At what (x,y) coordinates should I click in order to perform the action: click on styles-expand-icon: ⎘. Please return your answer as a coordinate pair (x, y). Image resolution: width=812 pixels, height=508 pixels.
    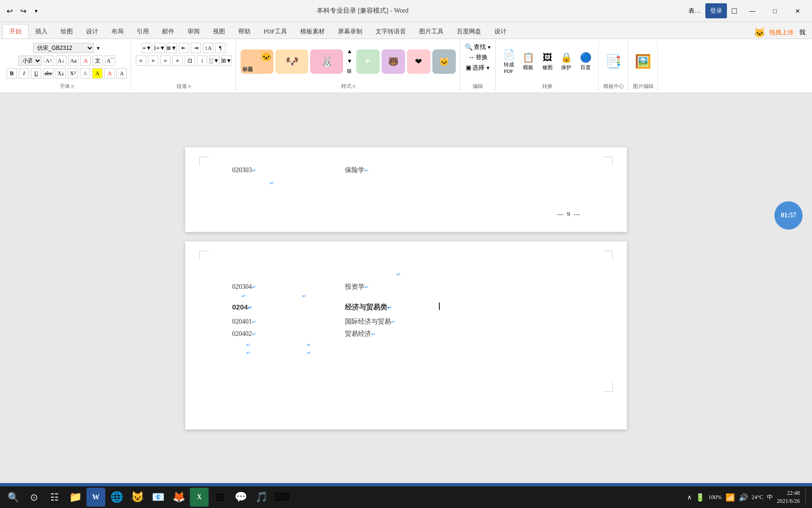
    Looking at the image, I should click on (354, 87).